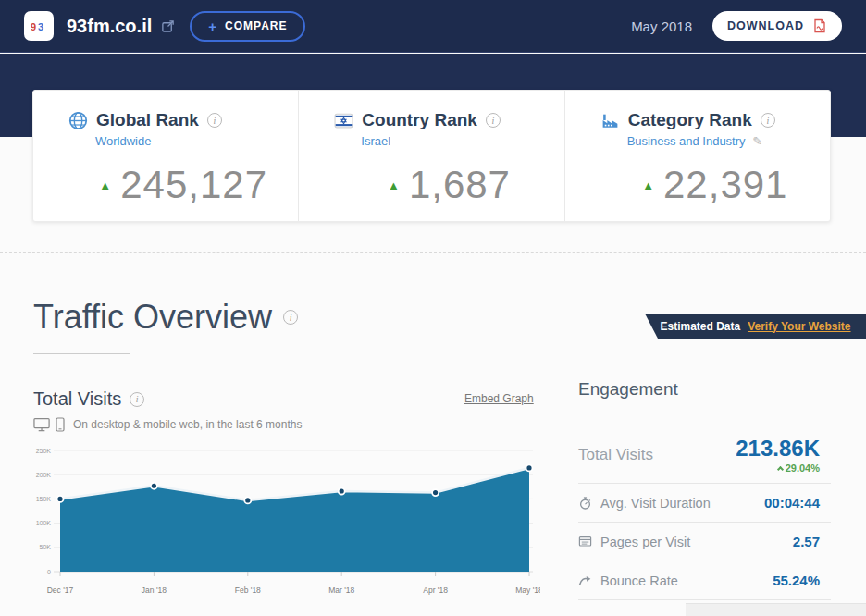 The image size is (866, 616). What do you see at coordinates (44, 475) in the screenshot?
I see `svg-text: 200K` at bounding box center [44, 475].